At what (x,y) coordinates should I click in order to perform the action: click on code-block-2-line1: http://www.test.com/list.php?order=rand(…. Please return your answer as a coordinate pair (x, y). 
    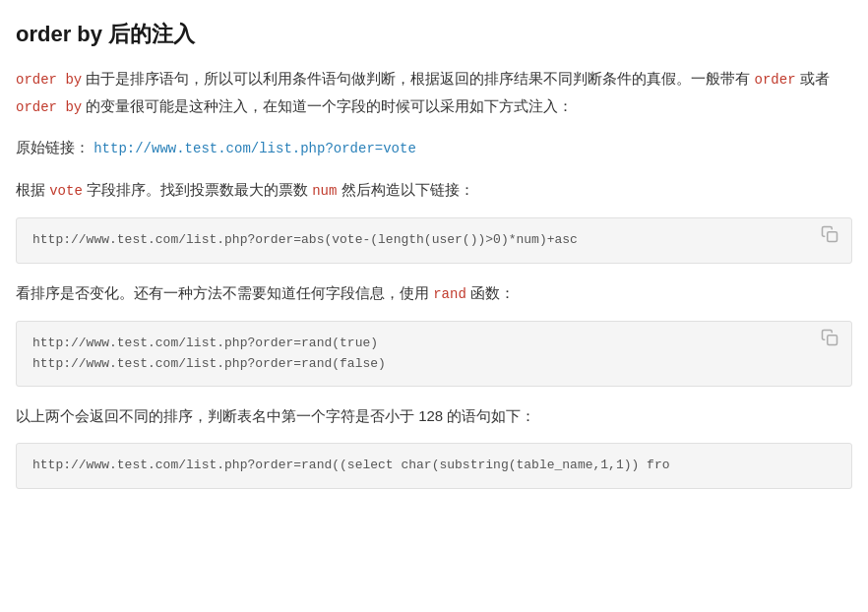
    Looking at the image, I should click on (422, 344).